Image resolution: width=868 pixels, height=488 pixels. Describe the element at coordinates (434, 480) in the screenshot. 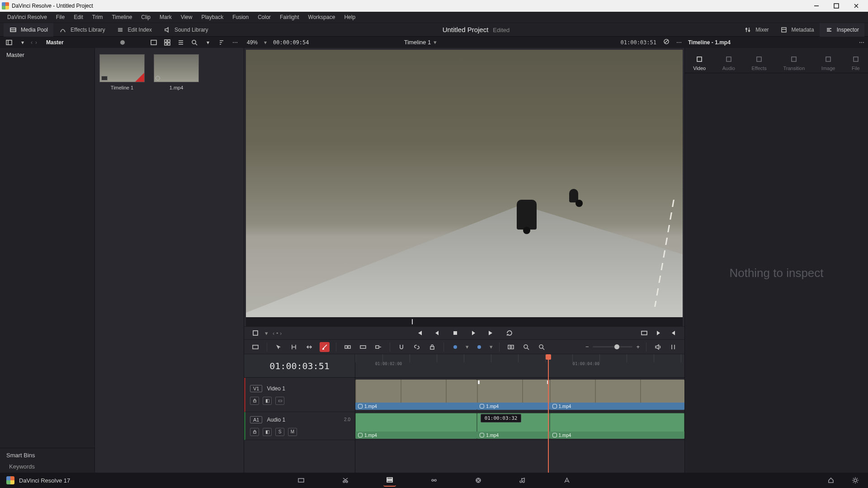

I see `page-fusion` at that location.